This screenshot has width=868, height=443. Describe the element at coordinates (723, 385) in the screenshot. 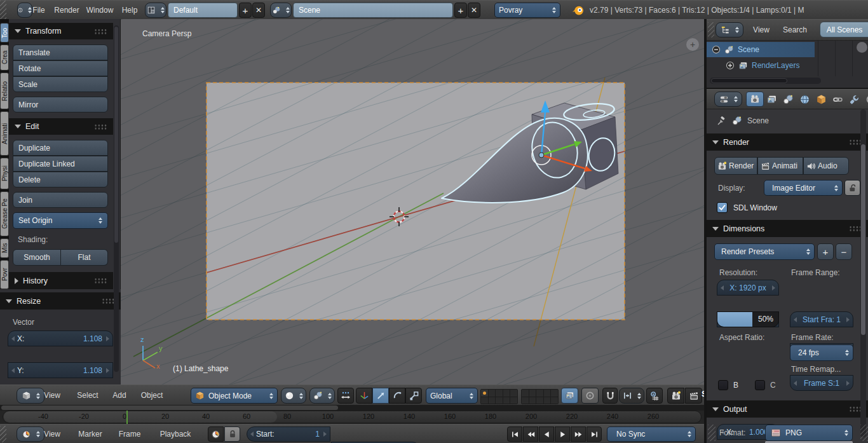

I see `border-checkbox` at that location.